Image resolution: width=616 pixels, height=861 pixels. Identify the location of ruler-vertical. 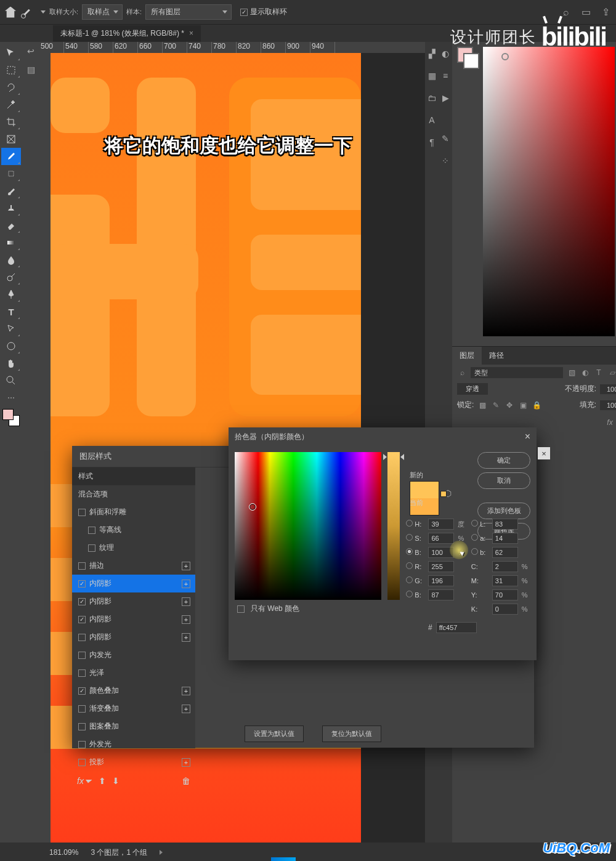
(45, 448).